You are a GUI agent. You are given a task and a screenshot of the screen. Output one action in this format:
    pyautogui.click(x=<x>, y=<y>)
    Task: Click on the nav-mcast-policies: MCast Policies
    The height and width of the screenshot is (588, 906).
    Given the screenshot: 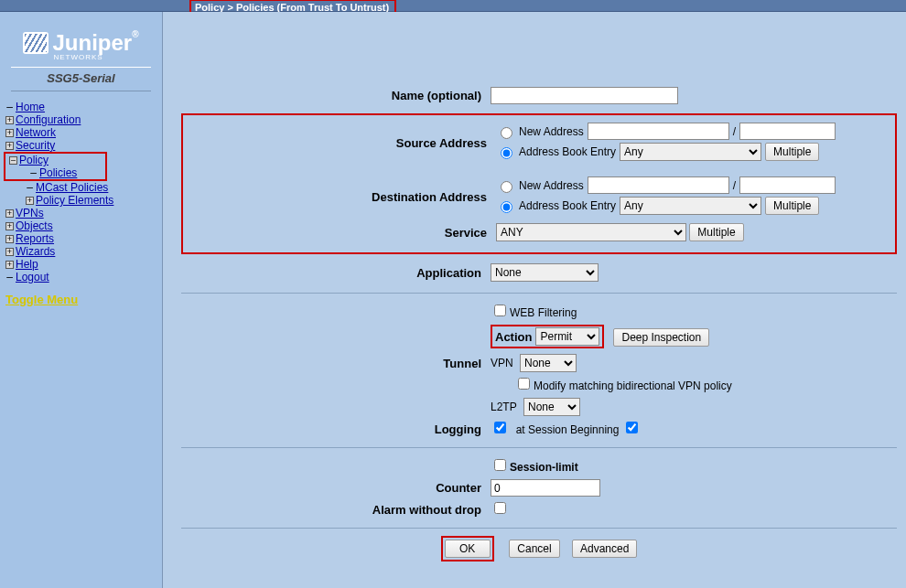 What is the action you would take?
    pyautogui.click(x=71, y=187)
    